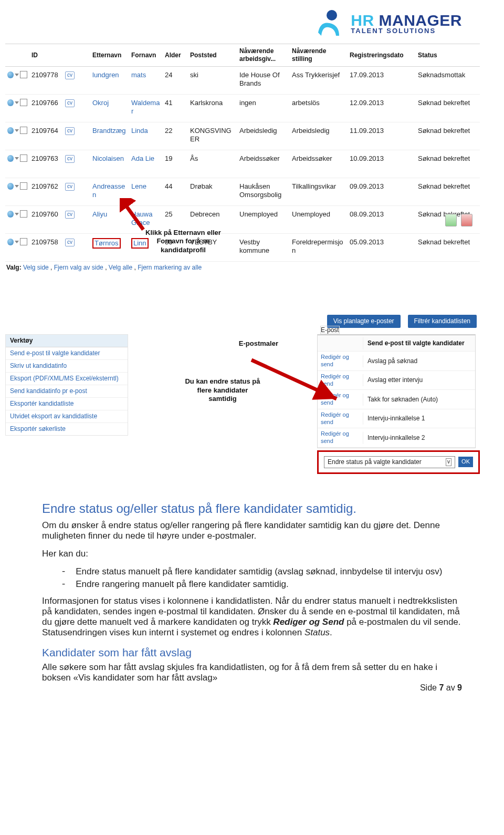 The height and width of the screenshot is (835, 504). I want to click on firstname-link: Linda, so click(146, 131).